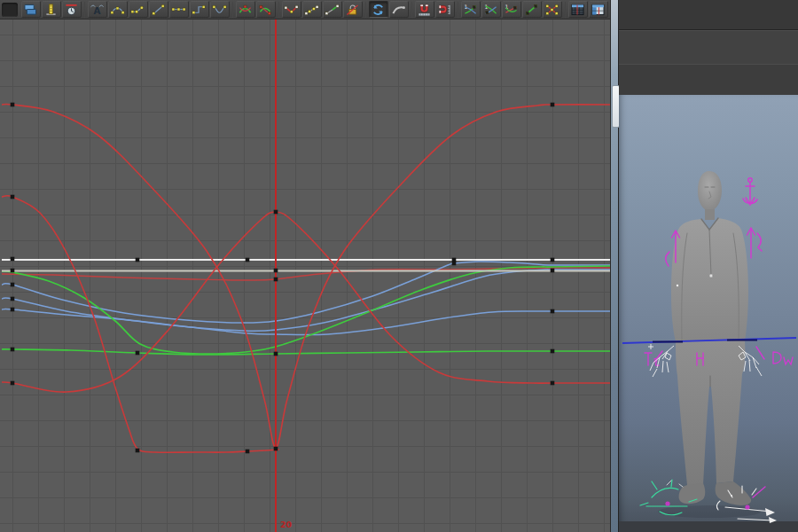  Describe the element at coordinates (711, 276) in the screenshot. I see `zipper-pull` at that location.